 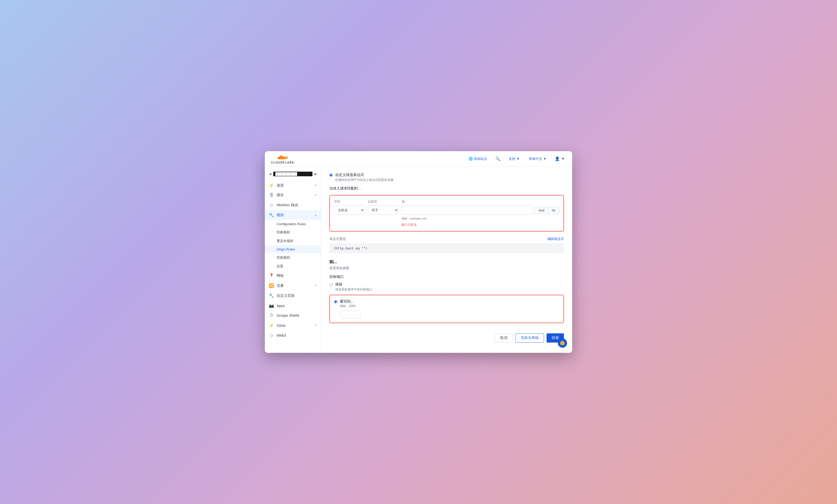 I want to click on sidebar-item-zaraz: ⚡ Zaraz ▼, so click(x=293, y=325).